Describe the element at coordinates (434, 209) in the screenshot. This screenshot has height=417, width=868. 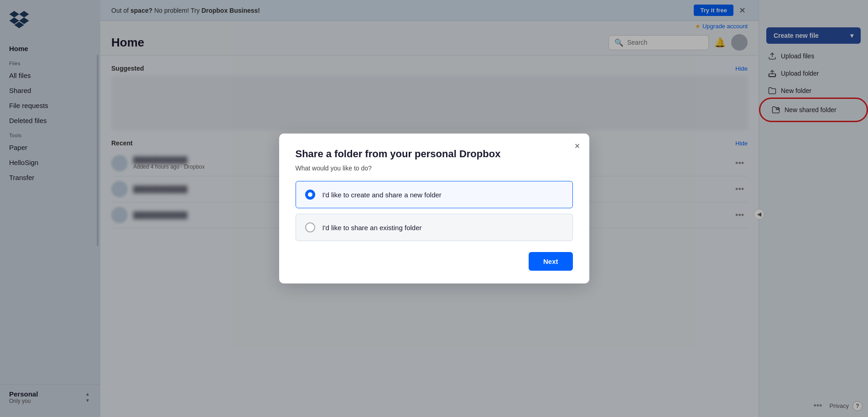
I see `share-folder-modal: × Share a folder from your personal Drop…` at that location.